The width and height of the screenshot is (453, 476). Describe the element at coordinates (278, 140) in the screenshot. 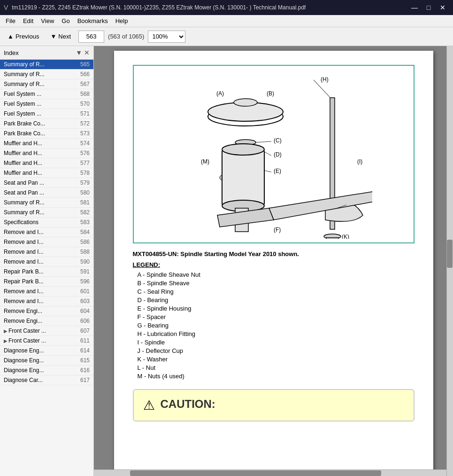

I see `svg-text: (C)` at that location.